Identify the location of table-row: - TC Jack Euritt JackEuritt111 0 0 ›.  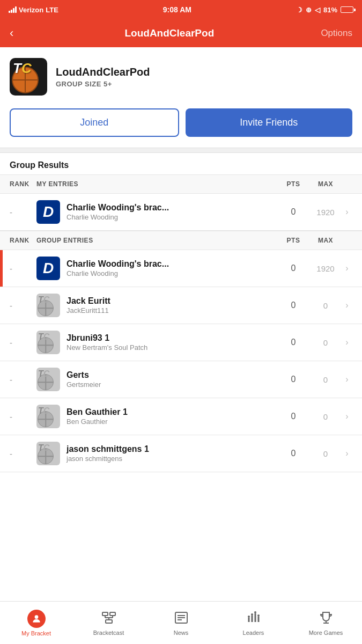
(181, 306).